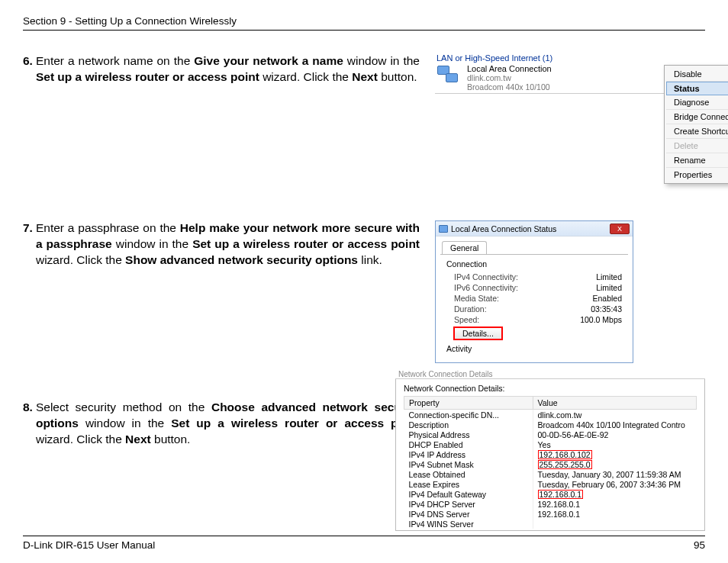 The width and height of the screenshot is (728, 563). I want to click on table-row: IPv4 DNS Server192.168.0.1, so click(551, 514).